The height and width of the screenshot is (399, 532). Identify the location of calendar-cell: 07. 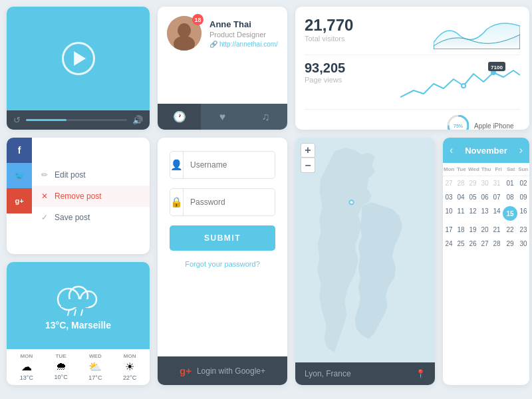
(497, 197).